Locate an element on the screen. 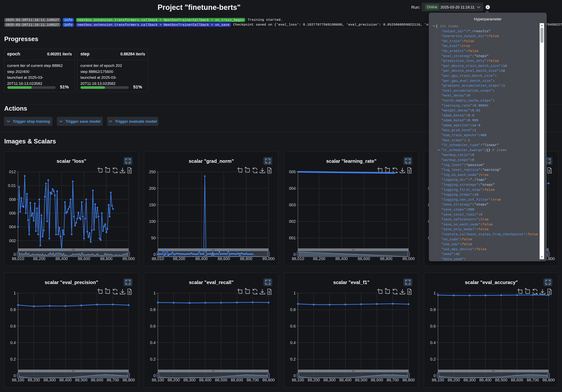 Image resolution: width=562 pixels, height=392 pixels. svg-text: 005 is located at coordinates (292, 172).